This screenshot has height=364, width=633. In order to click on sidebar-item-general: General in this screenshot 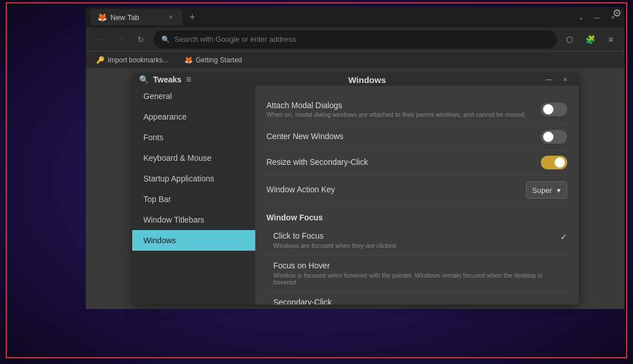, I will do `click(193, 96)`.